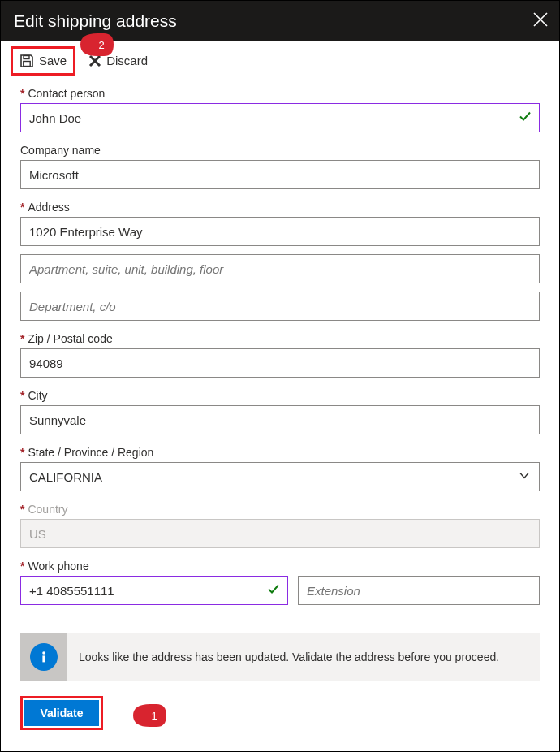  Describe the element at coordinates (280, 339) in the screenshot. I see `label-zip: * Zip / Postal code` at that location.